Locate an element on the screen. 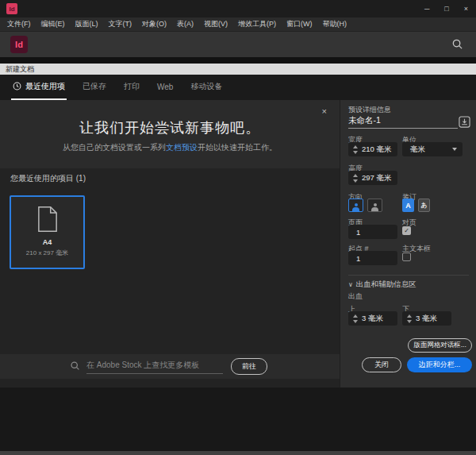  app-background is located at coordinates (238, 419).